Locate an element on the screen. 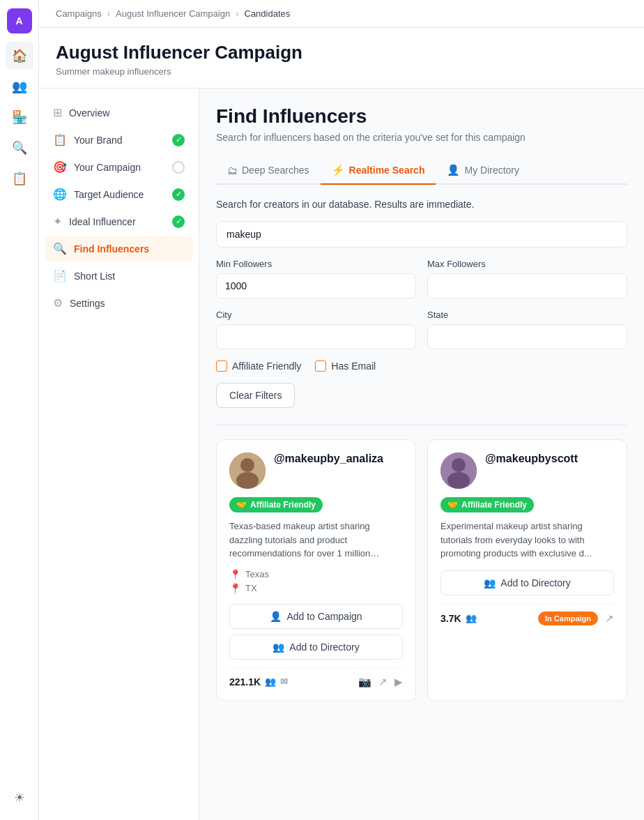 Image resolution: width=644 pixels, height=820 pixels. tab-realtime-label: Realtime Search is located at coordinates (388, 170).